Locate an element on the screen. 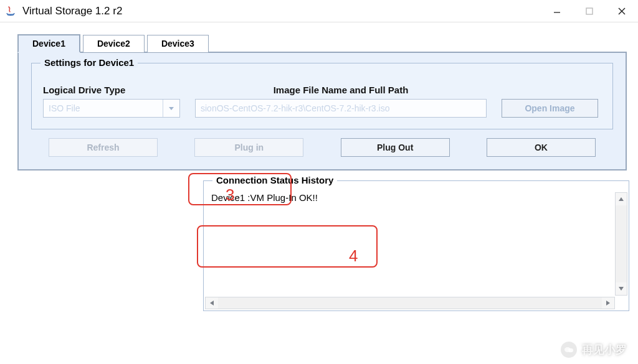 The width and height of the screenshot is (638, 364). watermark-text: 再见小罗 is located at coordinates (604, 350).